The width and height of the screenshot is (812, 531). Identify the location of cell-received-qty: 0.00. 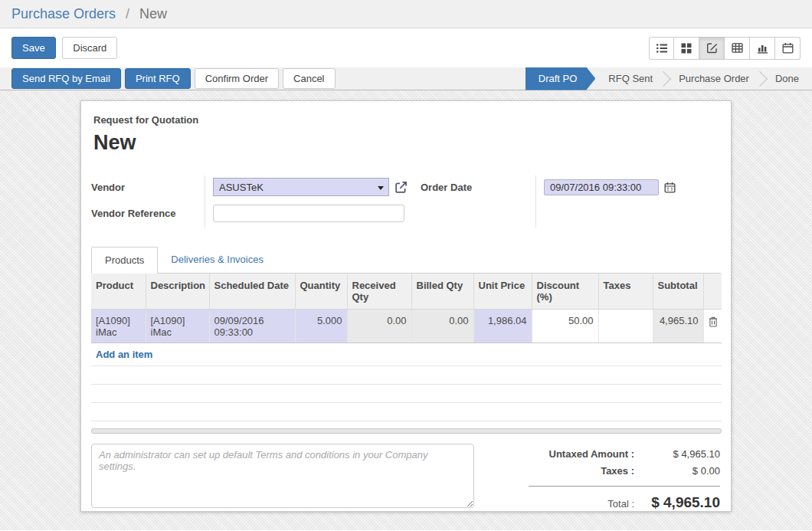
(379, 326).